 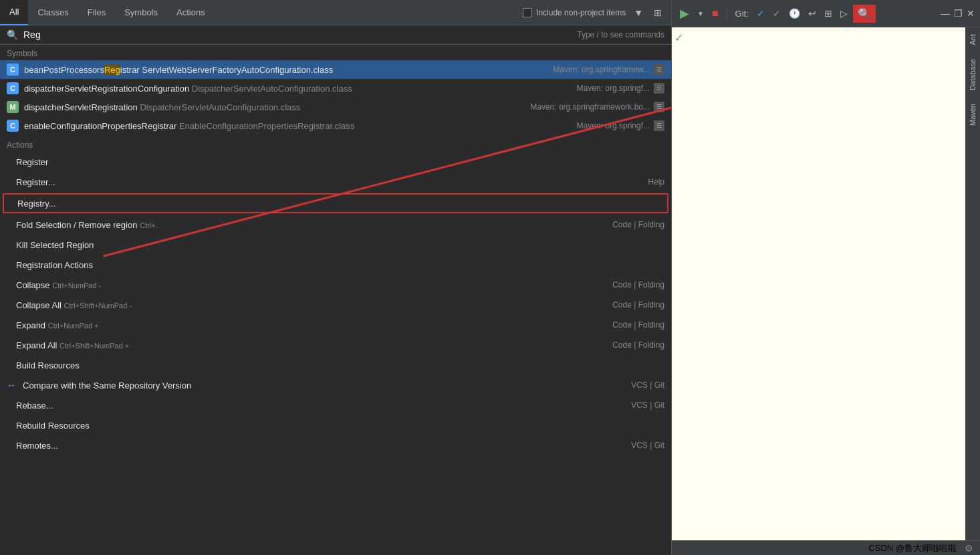 I want to click on action-name-registration-actions: Registration Actions, so click(x=340, y=265).